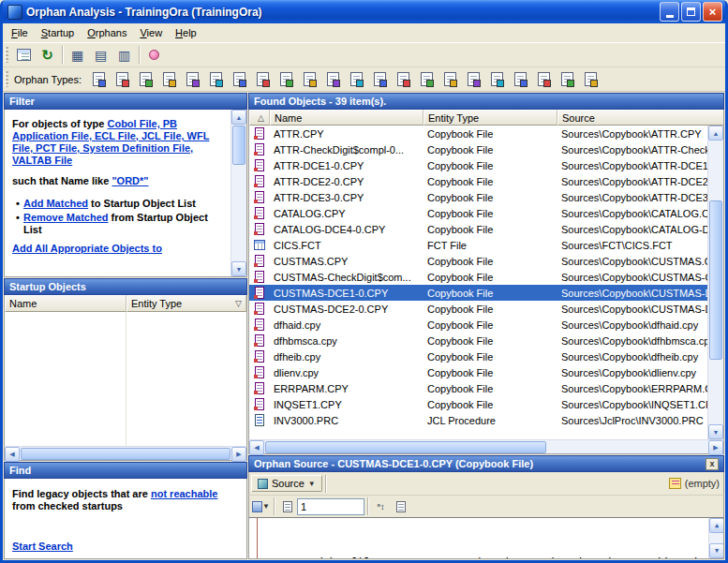 Image resolution: width=728 pixels, height=563 pixels. I want to click on not-reachable-link: not reachable, so click(185, 494).